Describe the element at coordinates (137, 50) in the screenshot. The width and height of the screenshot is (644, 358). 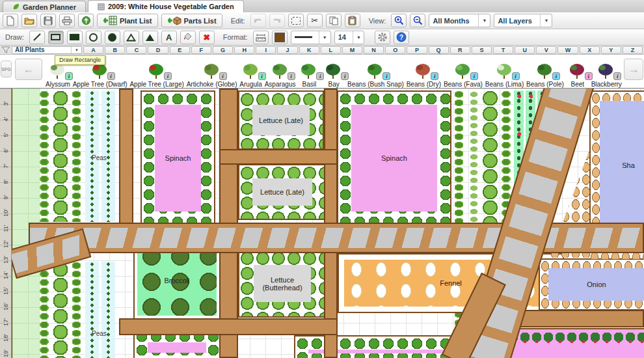
I see `letter-filter-c: C` at that location.